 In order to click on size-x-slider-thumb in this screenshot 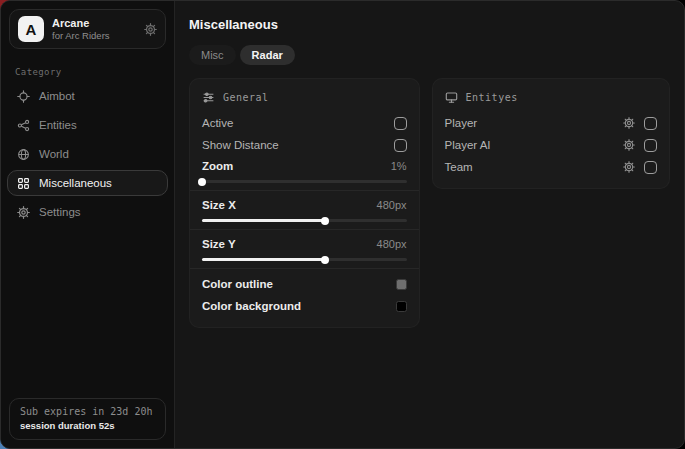, I will do `click(325, 221)`.